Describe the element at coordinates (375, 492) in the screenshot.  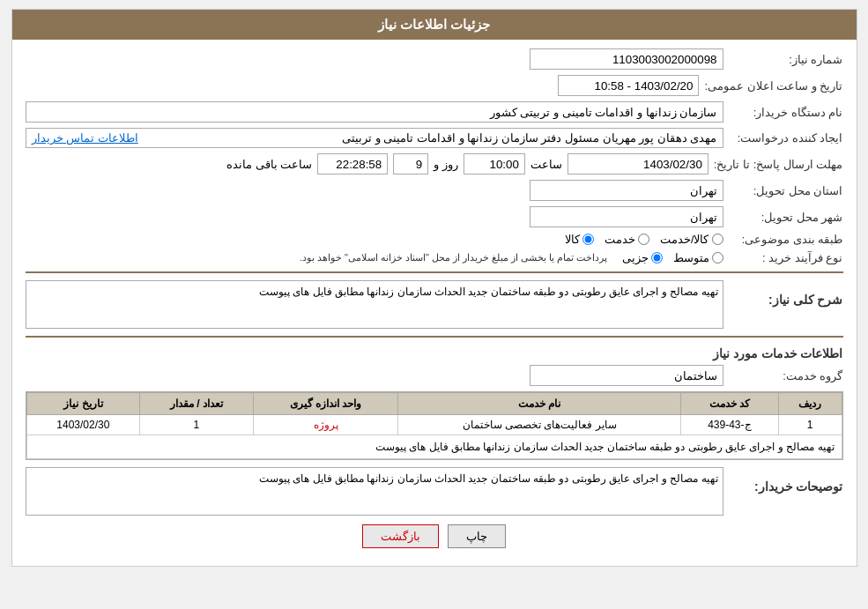
I see `buyer-desc-textarea` at that location.